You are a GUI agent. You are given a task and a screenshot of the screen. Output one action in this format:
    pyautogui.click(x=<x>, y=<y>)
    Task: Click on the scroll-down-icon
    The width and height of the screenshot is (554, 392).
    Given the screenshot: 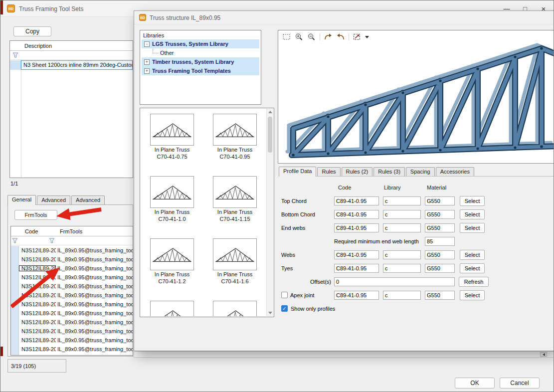 What is the action you would take?
    pyautogui.click(x=270, y=313)
    